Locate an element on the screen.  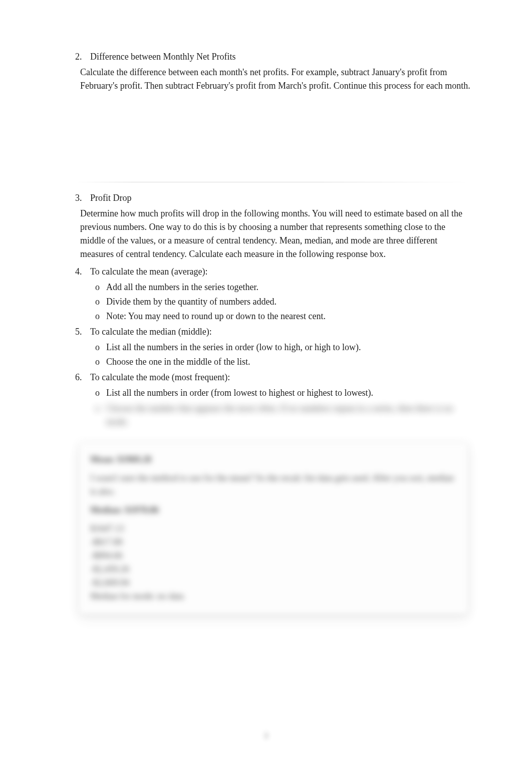
sublist: oAdd all the numbers in the series toget… is located at coordinates (284, 302).